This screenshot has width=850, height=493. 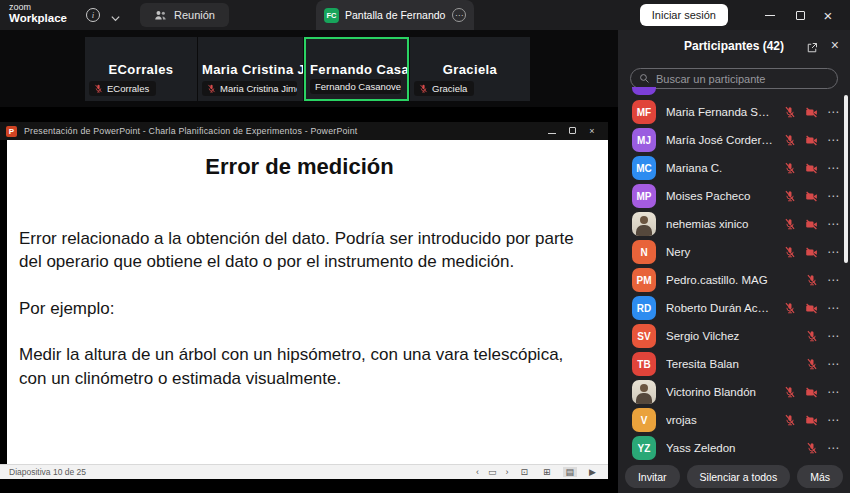 What do you see at coordinates (644, 280) in the screenshot?
I see `avatar: PM` at bounding box center [644, 280].